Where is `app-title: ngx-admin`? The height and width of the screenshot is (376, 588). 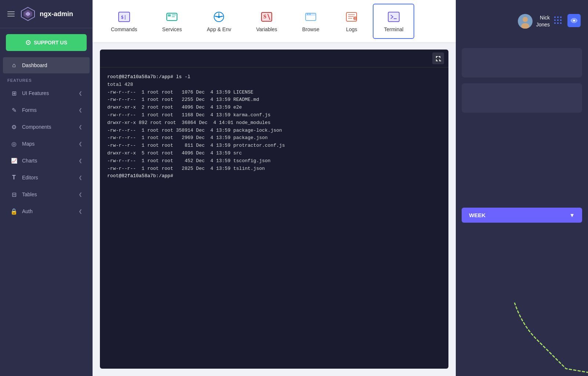 app-title: ngx-admin is located at coordinates (57, 14).